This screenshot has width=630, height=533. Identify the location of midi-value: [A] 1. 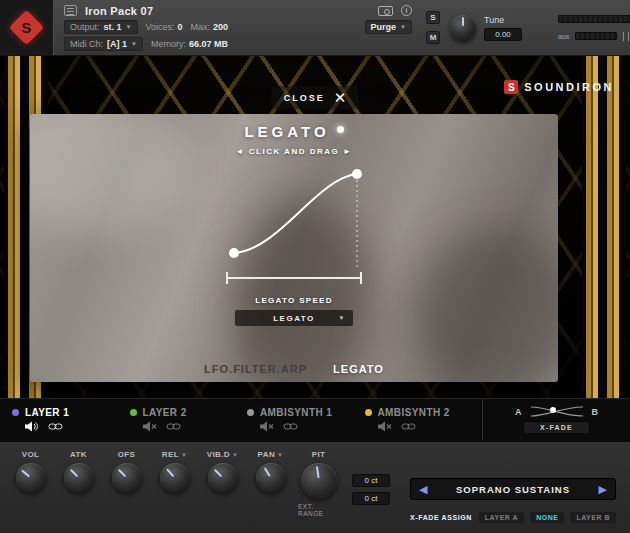
(117, 44).